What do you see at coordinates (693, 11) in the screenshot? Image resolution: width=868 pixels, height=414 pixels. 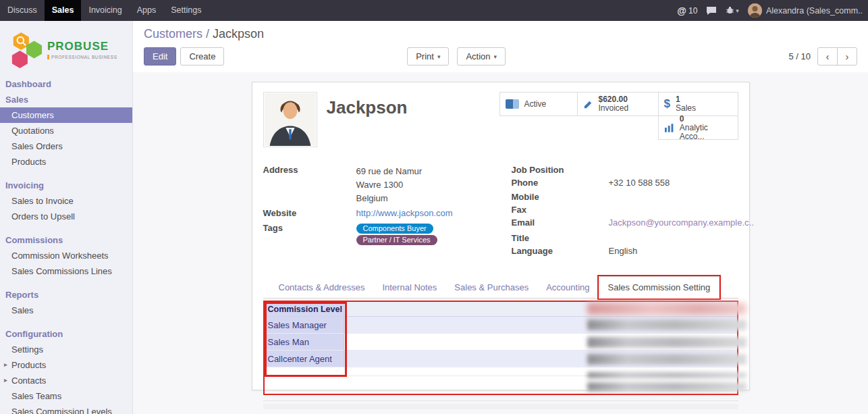 I see `mention-count: 10` at bounding box center [693, 11].